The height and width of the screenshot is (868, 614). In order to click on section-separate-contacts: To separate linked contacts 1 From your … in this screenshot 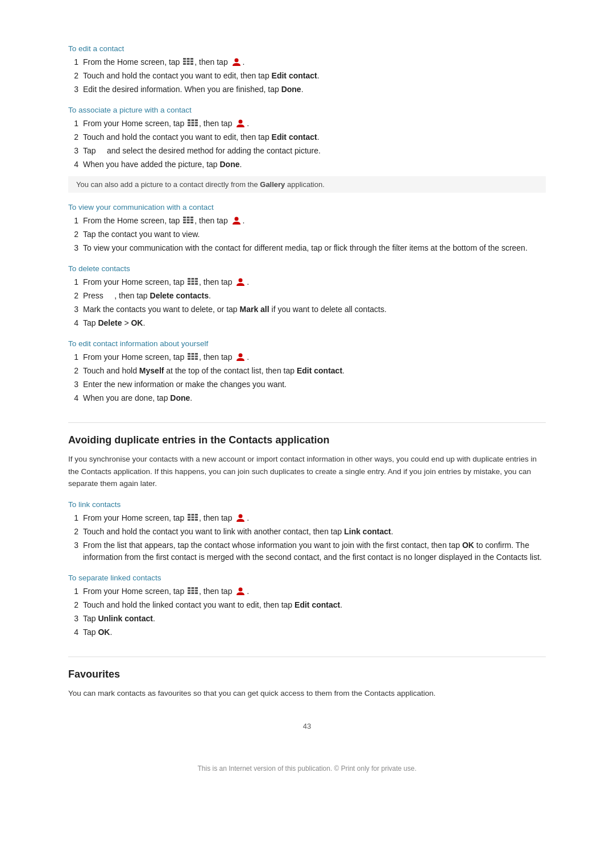, I will do `click(307, 606)`.